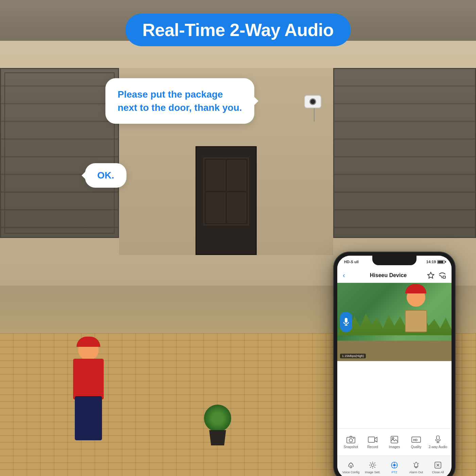 The height and width of the screenshot is (476, 476). What do you see at coordinates (394, 442) in the screenshot?
I see `toolbar-images: Images` at bounding box center [394, 442].